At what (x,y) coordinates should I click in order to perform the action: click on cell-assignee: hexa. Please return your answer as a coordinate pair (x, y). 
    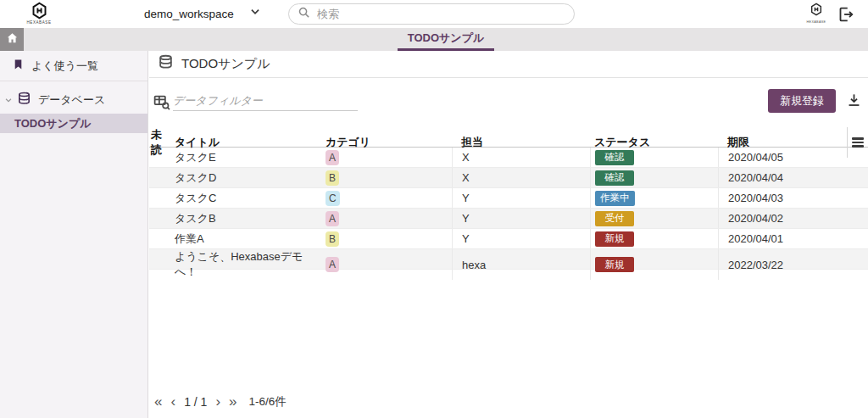
    Looking at the image, I should click on (520, 265).